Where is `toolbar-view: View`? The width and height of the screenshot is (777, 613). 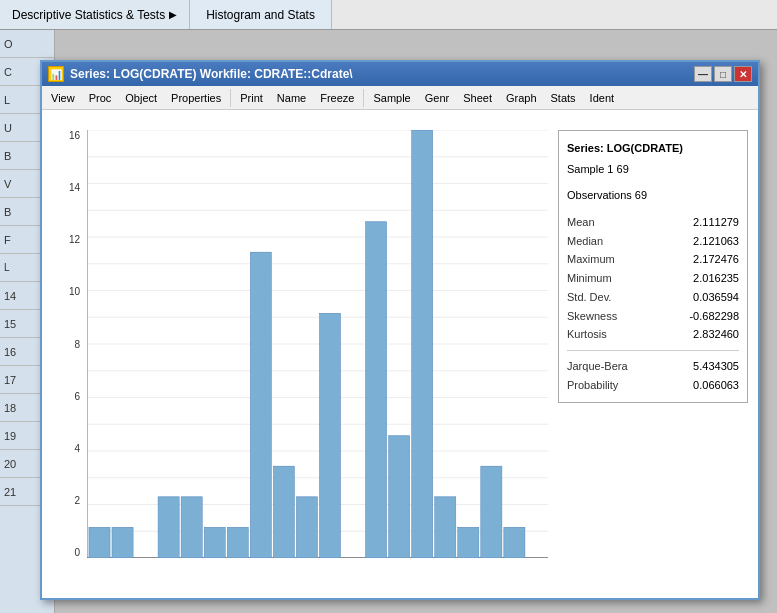
toolbar-view: View is located at coordinates (63, 98).